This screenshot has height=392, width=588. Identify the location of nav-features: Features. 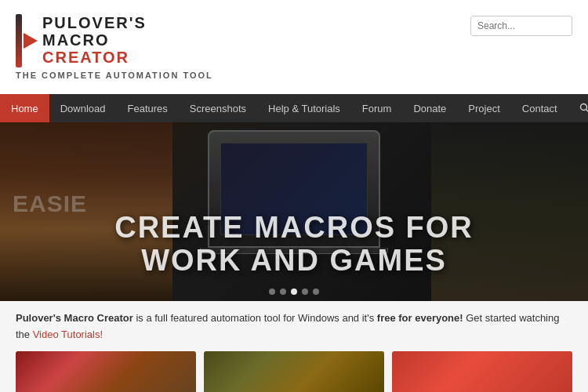
(147, 108).